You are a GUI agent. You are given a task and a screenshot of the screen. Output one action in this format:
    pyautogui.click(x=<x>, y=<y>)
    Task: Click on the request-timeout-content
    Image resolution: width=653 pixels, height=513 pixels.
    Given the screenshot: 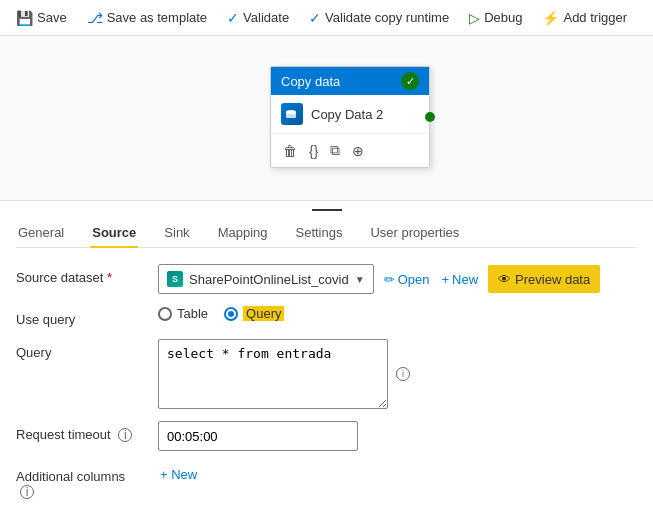 What is the action you would take?
    pyautogui.click(x=398, y=436)
    